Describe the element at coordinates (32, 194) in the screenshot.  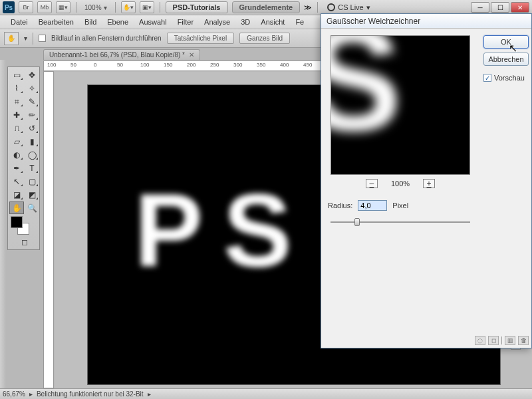
I see `3d-camera-tool: ◩` at that location.